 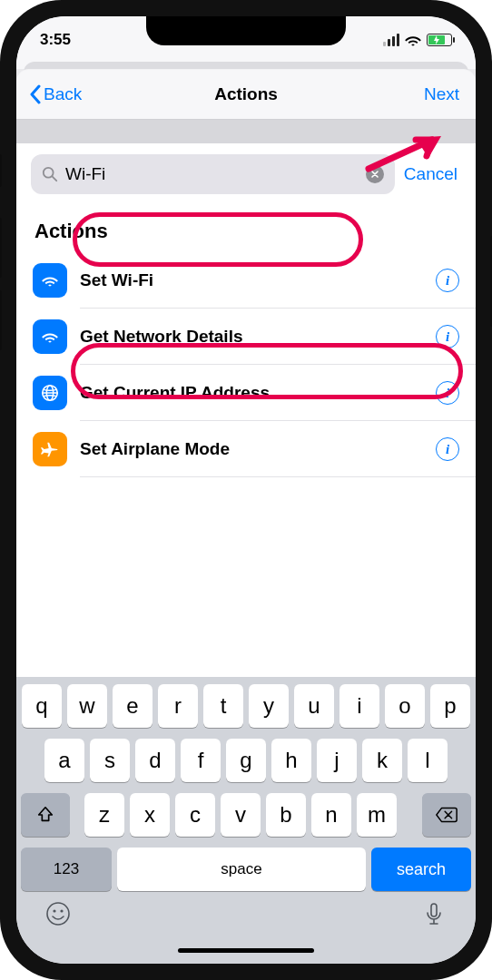 What do you see at coordinates (55, 94) in the screenshot?
I see `back-button: Back` at bounding box center [55, 94].